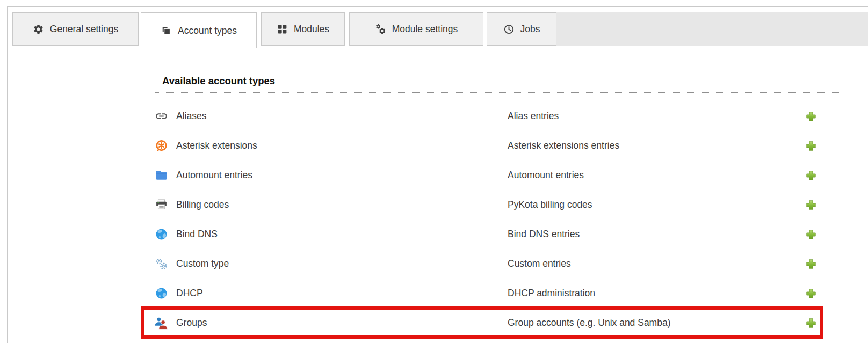  What do you see at coordinates (342, 175) in the screenshot?
I see `account-type-name: Automount entries` at bounding box center [342, 175].